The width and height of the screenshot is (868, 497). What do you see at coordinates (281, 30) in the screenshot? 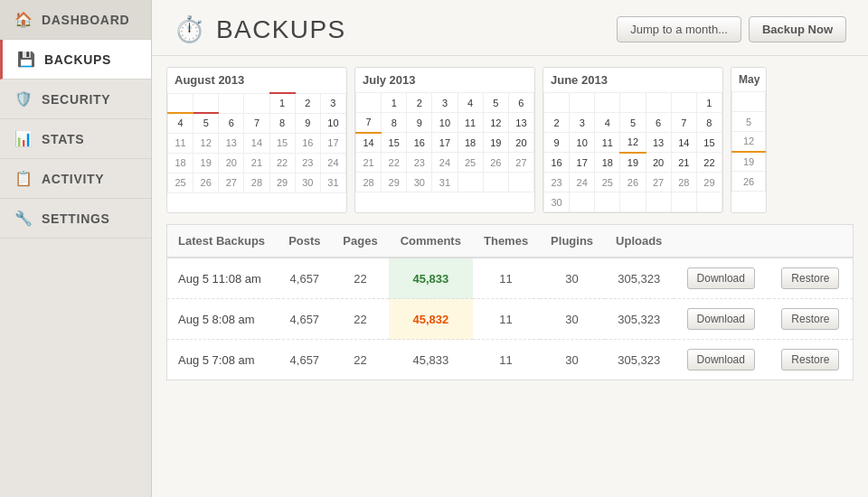
I see `page-title: BACKUPS` at bounding box center [281, 30].